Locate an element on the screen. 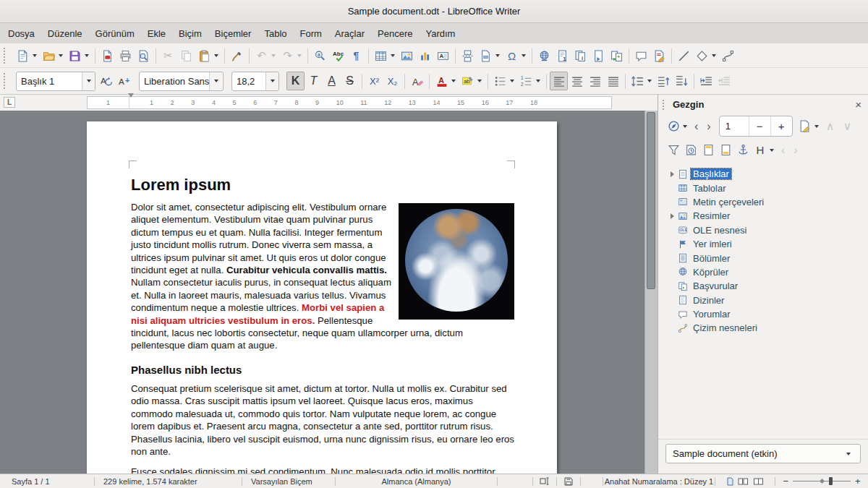 The width and height of the screenshot is (868, 488). insert-comment-button is located at coordinates (641, 56).